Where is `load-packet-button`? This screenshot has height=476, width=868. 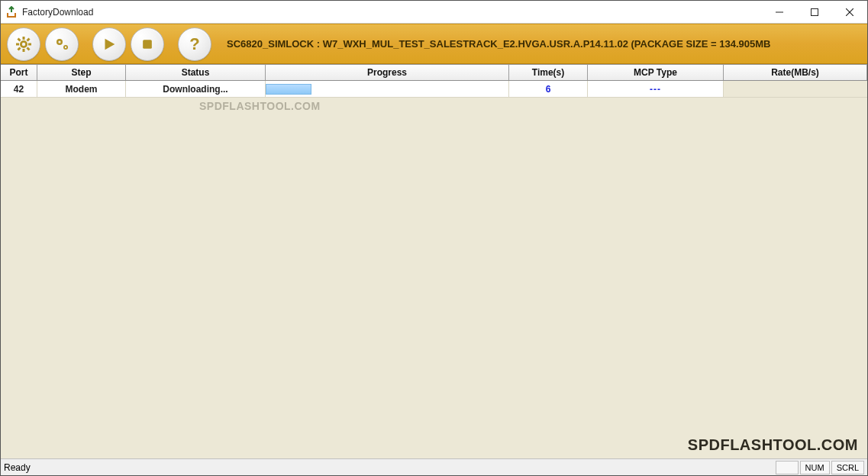 load-packet-button is located at coordinates (62, 44).